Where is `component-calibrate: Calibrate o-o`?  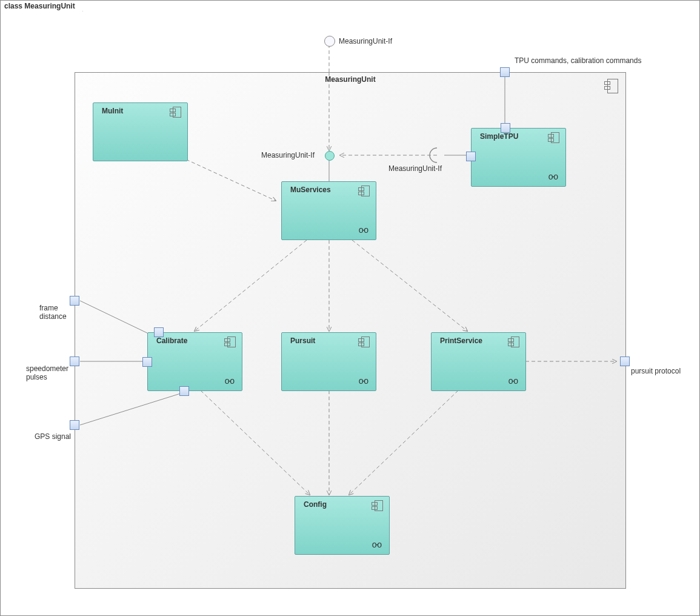
component-calibrate: Calibrate o-o is located at coordinates (195, 361).